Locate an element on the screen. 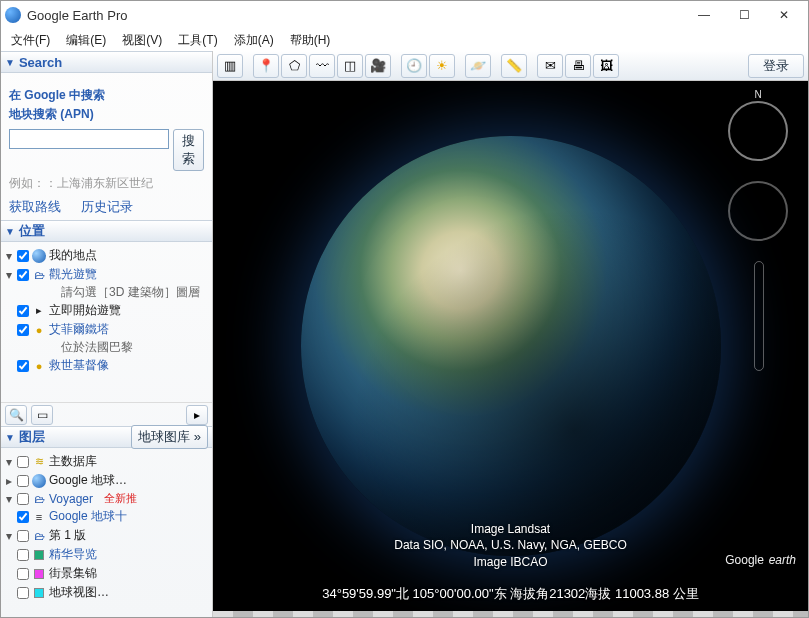 This screenshot has height=618, width=809. link-history: 历史记录 is located at coordinates (107, 207).